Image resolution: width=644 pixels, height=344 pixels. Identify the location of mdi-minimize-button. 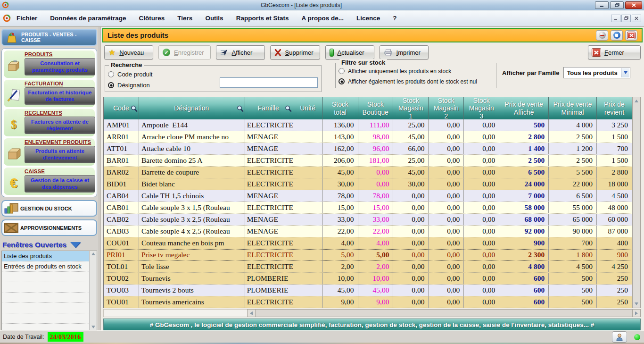
(616, 18).